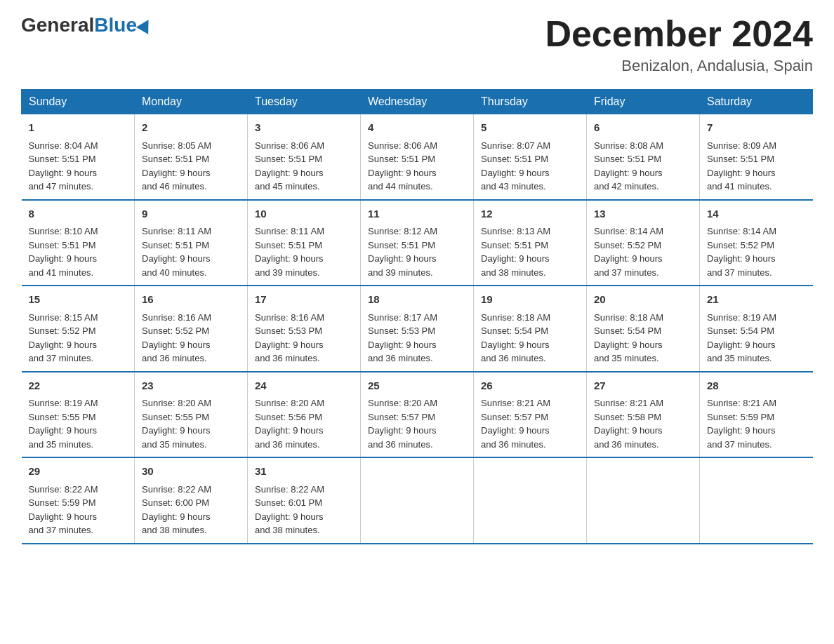 The width and height of the screenshot is (834, 644). I want to click on day-info: Sunrise: 8:06 AM Sunset: 5:51 PM Dayligh…, so click(417, 166).